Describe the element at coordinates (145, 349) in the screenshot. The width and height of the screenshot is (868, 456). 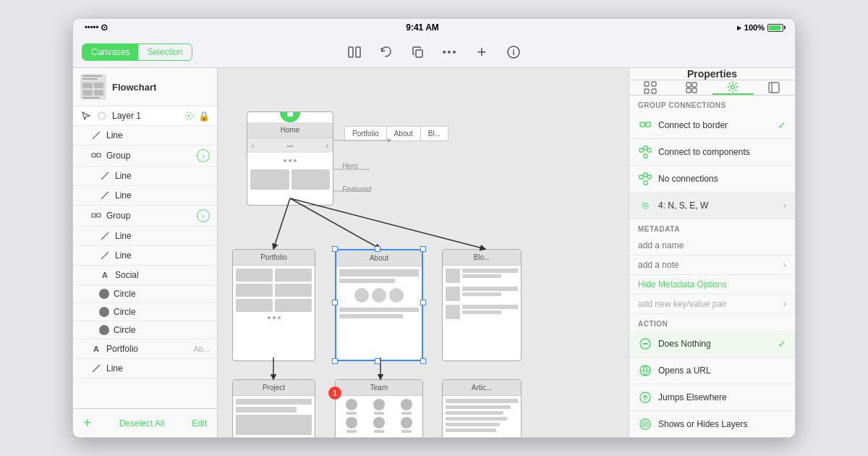
I see `list-item: A Portfolio Ab...` at that location.